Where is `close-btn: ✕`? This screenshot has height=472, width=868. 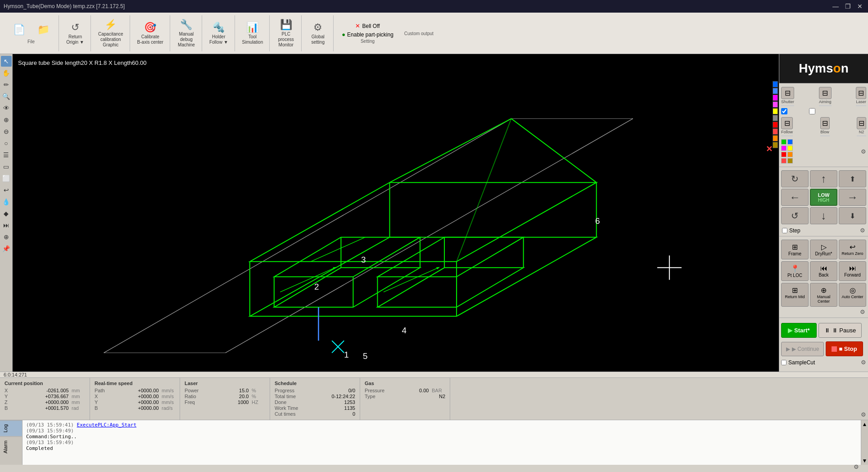 close-btn: ✕ is located at coordinates (860, 6).